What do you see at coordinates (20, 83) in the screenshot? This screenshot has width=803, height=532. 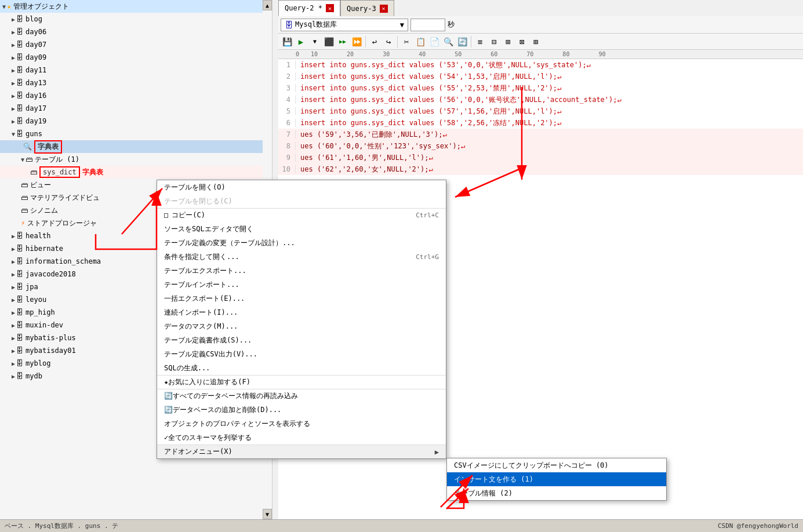 I see `db-day13-icon: 🗄` at bounding box center [20, 83].